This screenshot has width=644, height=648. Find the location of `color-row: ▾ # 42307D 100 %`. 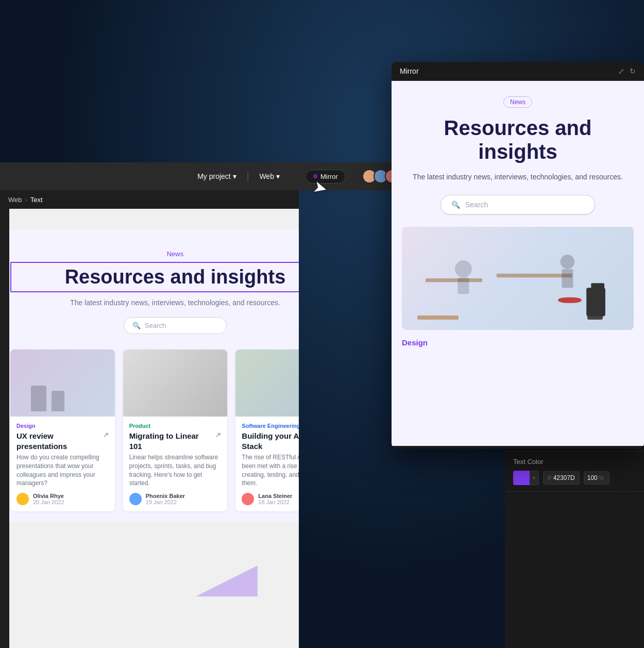

color-row: ▾ # 42307D 100 % is located at coordinates (574, 478).